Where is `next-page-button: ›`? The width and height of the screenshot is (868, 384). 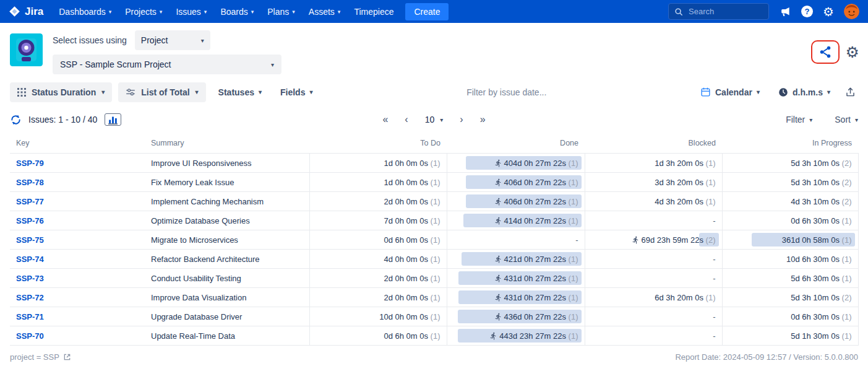 next-page-button: › is located at coordinates (462, 120).